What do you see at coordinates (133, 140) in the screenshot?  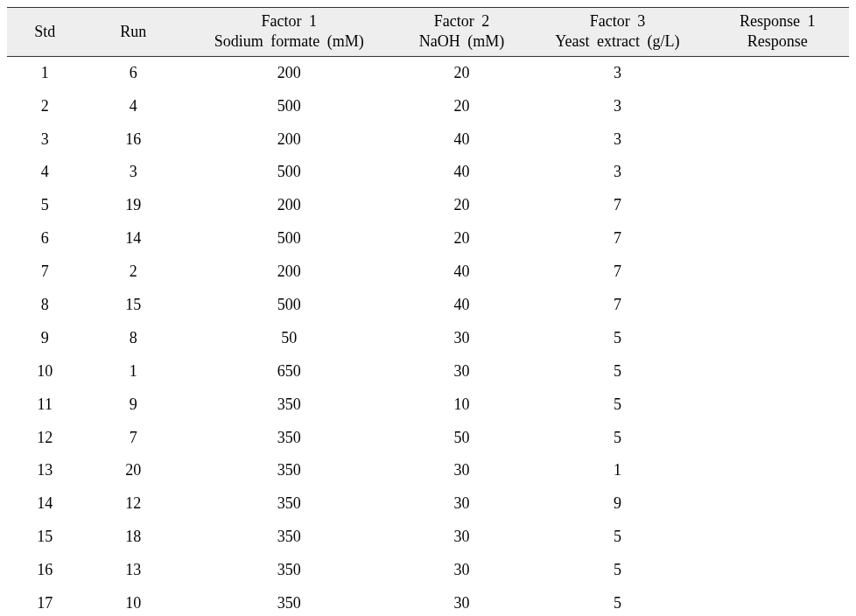 I see `cell-run: 16` at bounding box center [133, 140].